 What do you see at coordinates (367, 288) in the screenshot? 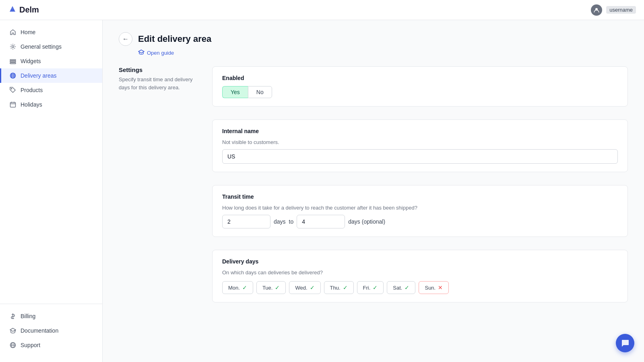
I see `day-fri-label: Fri.` at bounding box center [367, 288].